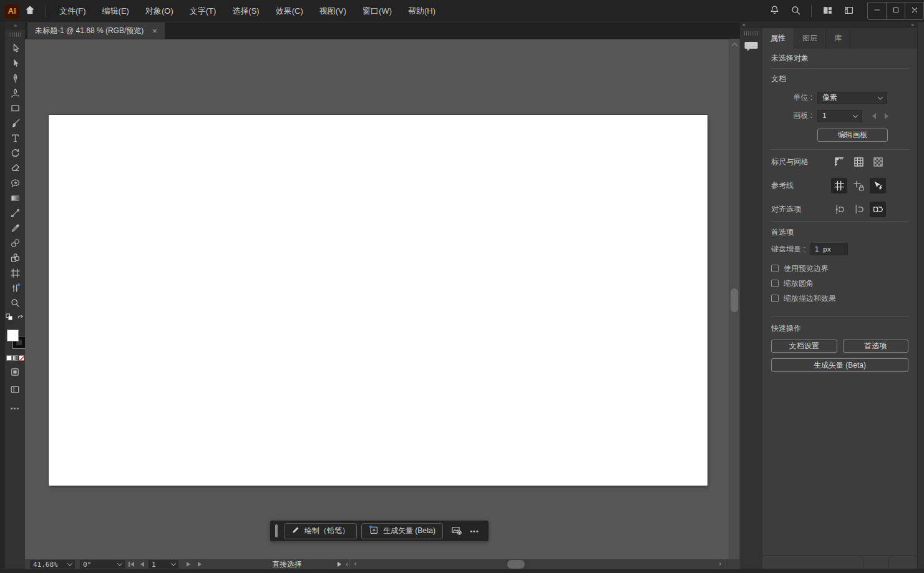 The width and height of the screenshot is (924, 573). What do you see at coordinates (15, 78) in the screenshot?
I see `pen-tool` at bounding box center [15, 78].